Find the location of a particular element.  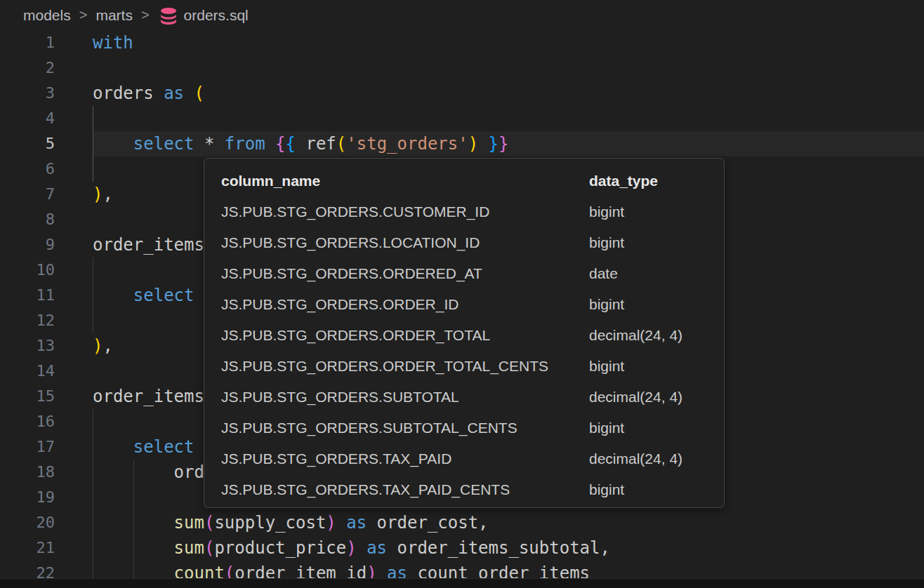

tooltip-cell-column-name: JS.PUB.STG_ORDERS.LOCATION_ID is located at coordinates (405, 243).